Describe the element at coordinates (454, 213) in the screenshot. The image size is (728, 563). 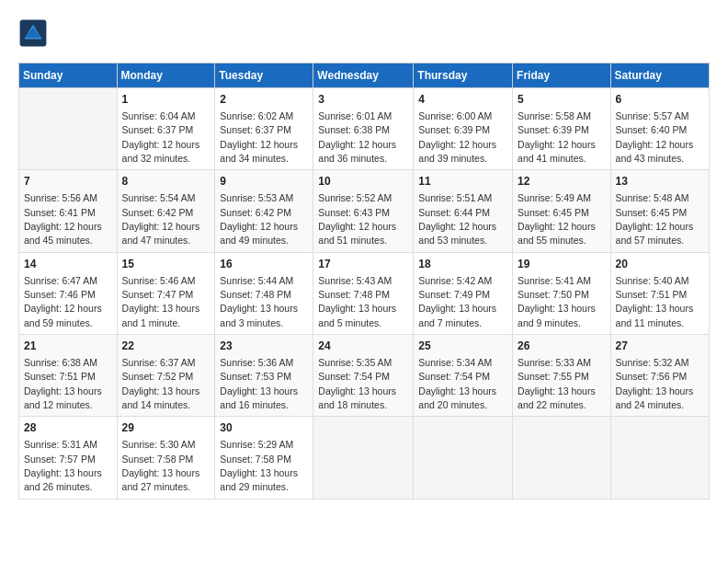
I see `cell-info: Sunset: 6:44 PM` at that location.